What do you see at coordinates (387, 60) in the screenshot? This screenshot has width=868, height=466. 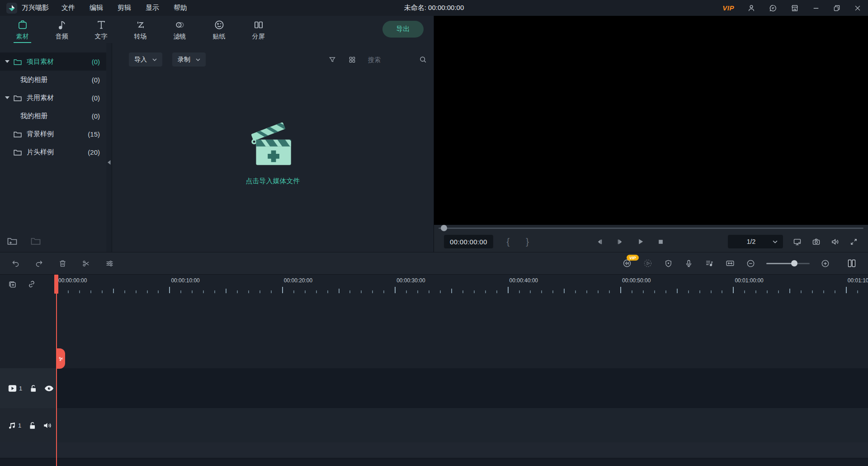 I see `search-input` at bounding box center [387, 60].